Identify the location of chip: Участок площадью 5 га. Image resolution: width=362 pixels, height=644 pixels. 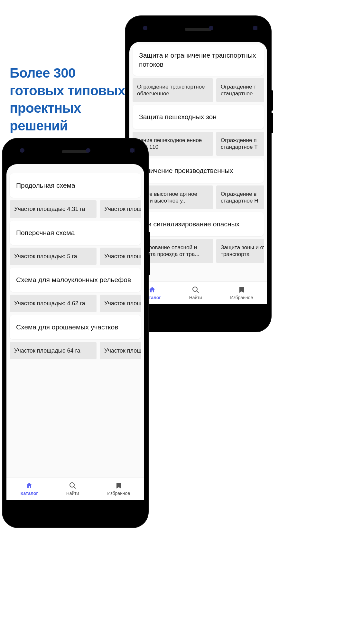
(53, 256).